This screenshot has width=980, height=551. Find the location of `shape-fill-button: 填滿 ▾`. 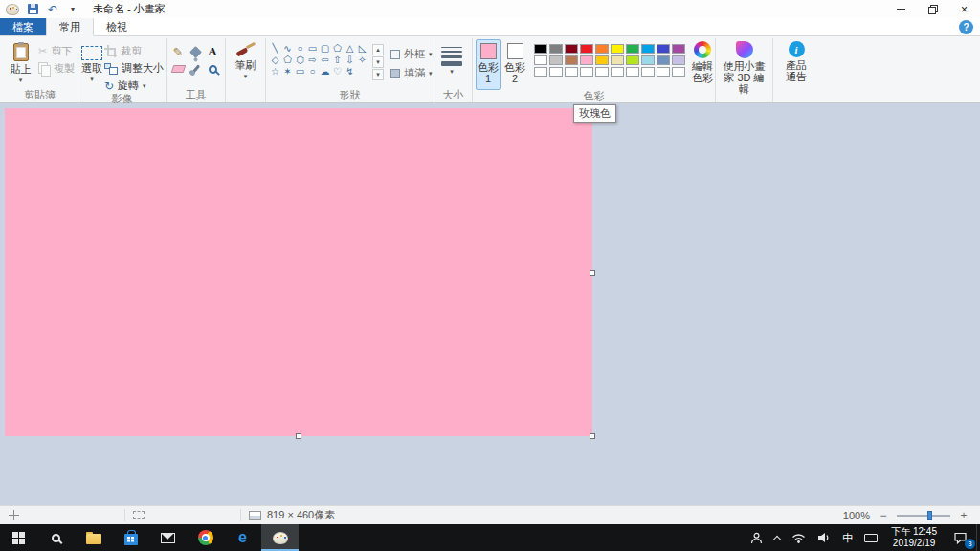

shape-fill-button: 填滿 ▾ is located at coordinates (412, 73).